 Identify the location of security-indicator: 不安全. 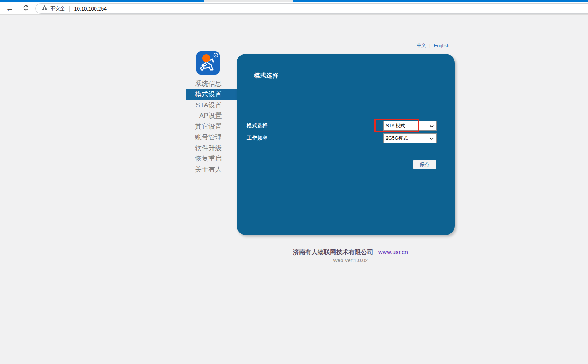
(53, 9).